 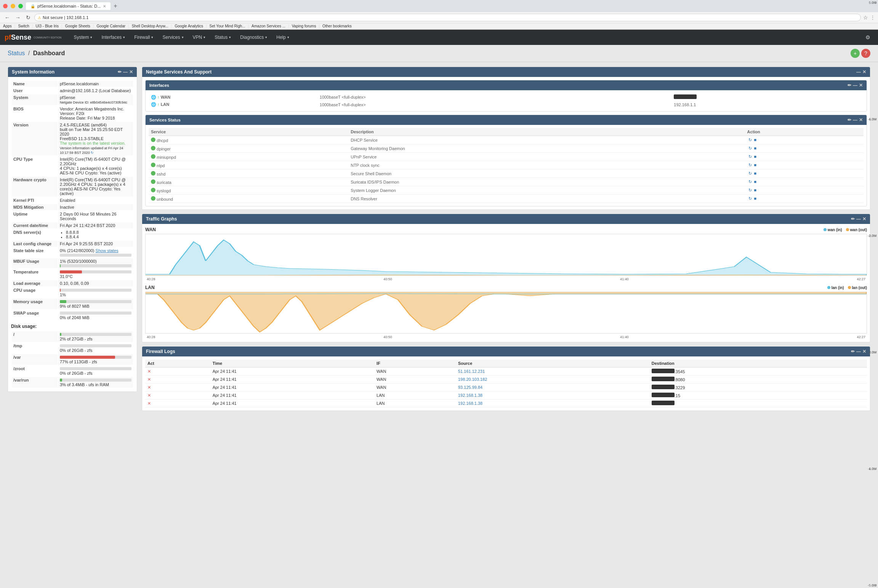 What do you see at coordinates (750, 165) in the screenshot?
I see `restart-btn-ntpd: ↻` at bounding box center [750, 165].